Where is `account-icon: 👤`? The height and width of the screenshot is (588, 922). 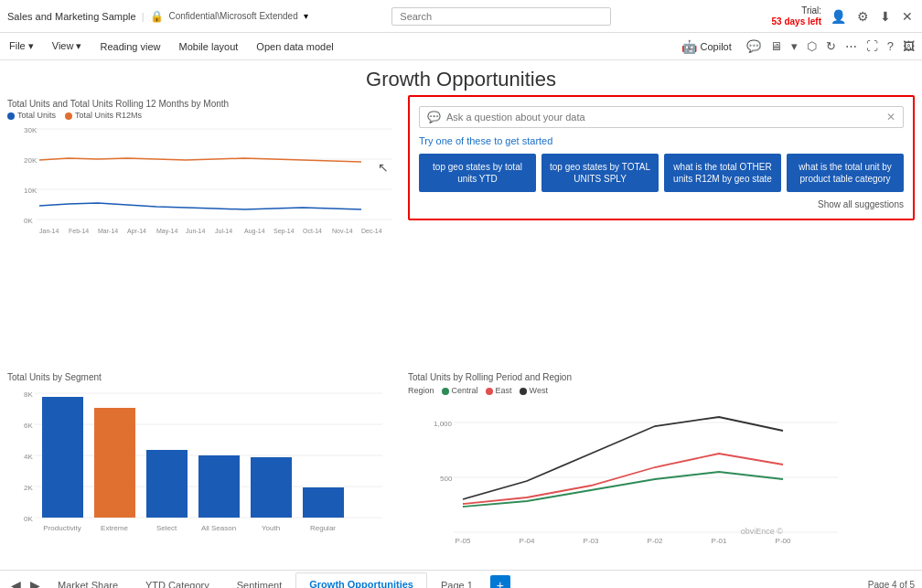
account-icon: 👤 is located at coordinates (838, 16).